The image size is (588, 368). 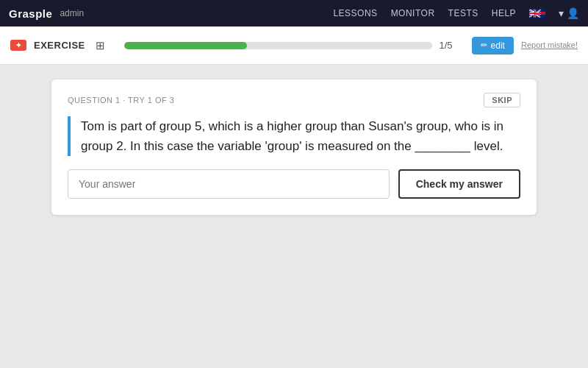 I want to click on user-icon: ▾ 👤, so click(x=569, y=13).